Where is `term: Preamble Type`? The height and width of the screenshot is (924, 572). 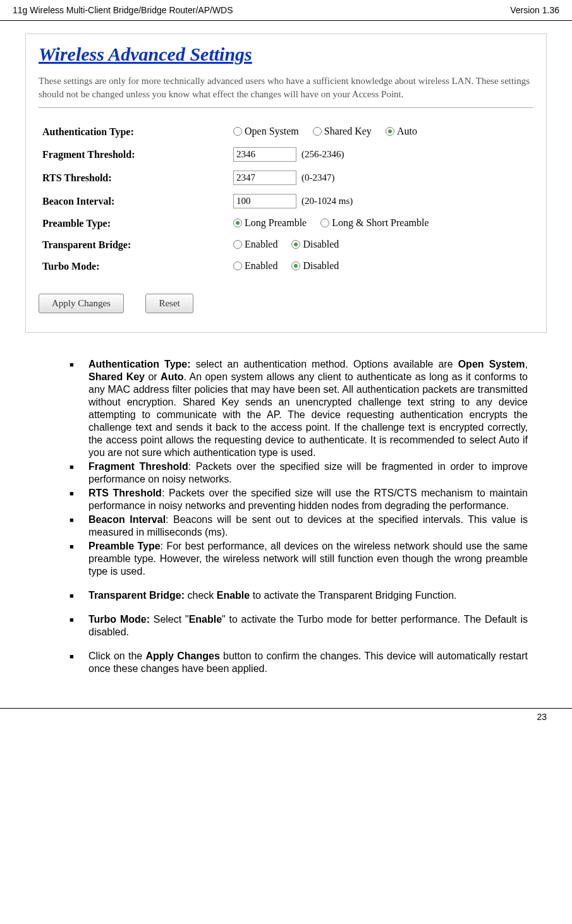
term: Preamble Type is located at coordinates (125, 546).